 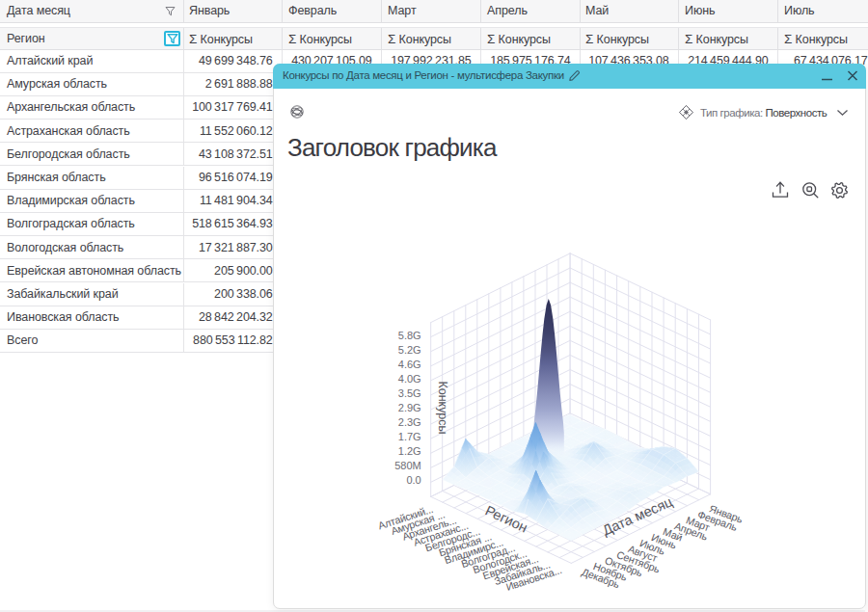 I want to click on svg-text: Конкурсы, so click(x=443, y=407).